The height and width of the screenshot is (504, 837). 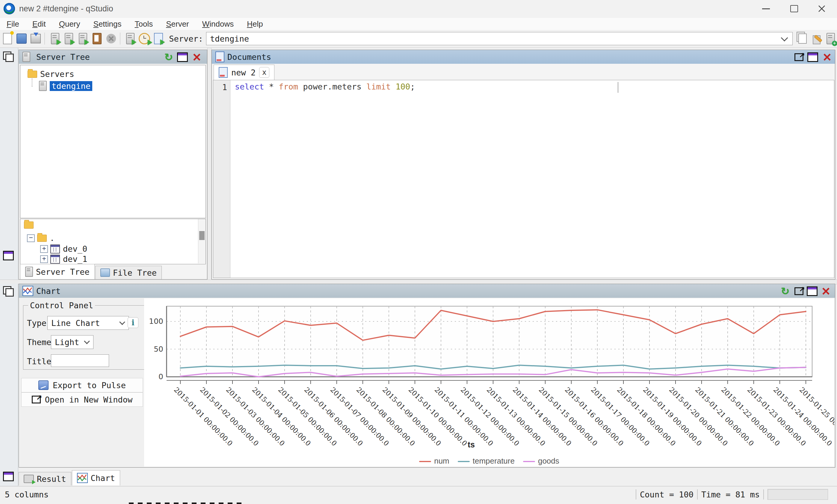 What do you see at coordinates (57, 272) in the screenshot?
I see `server-tree-tab: Server Tree` at bounding box center [57, 272].